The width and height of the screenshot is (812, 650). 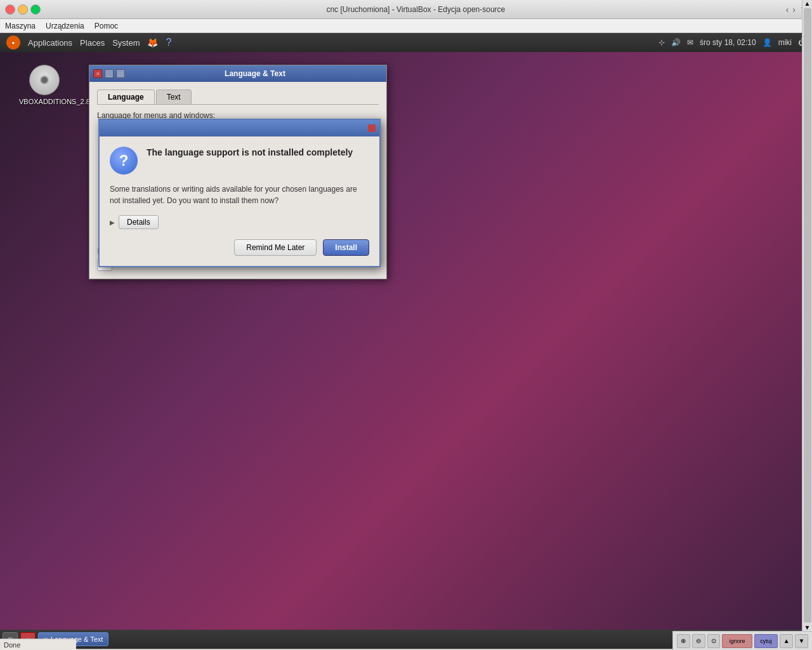 What do you see at coordinates (124, 161) in the screenshot?
I see `dialog-question-icon: ?` at bounding box center [124, 161].